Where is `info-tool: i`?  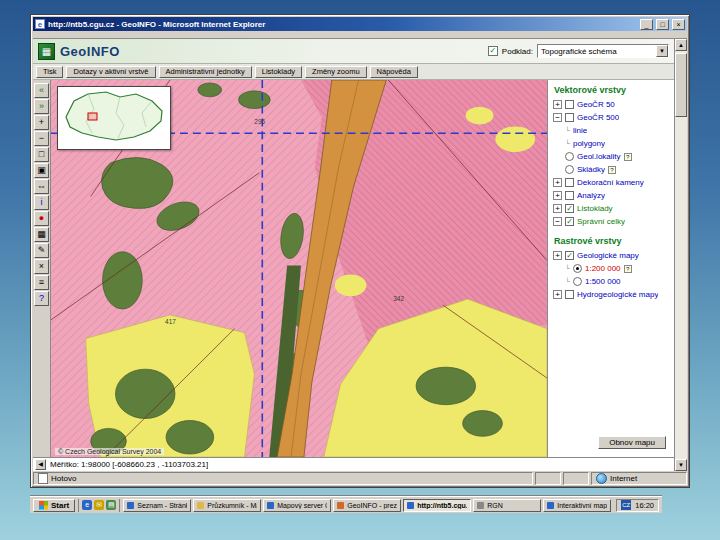
info-tool: i is located at coordinates (42, 202).